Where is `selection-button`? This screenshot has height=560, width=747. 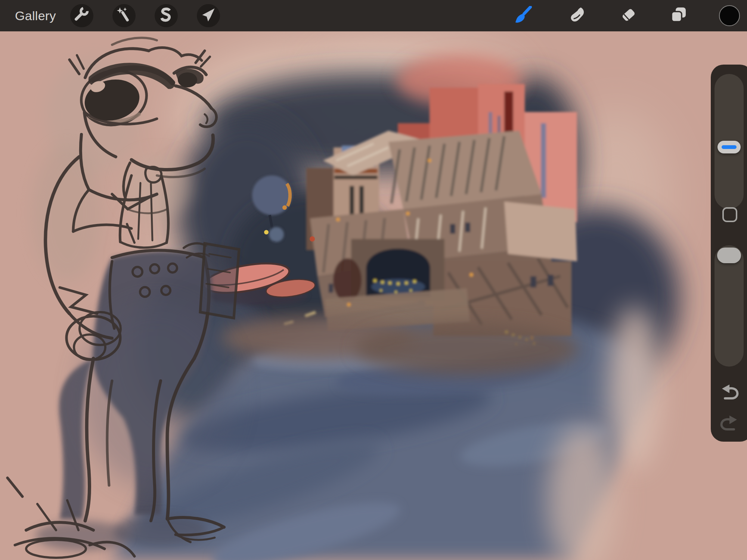 selection-button is located at coordinates (166, 16).